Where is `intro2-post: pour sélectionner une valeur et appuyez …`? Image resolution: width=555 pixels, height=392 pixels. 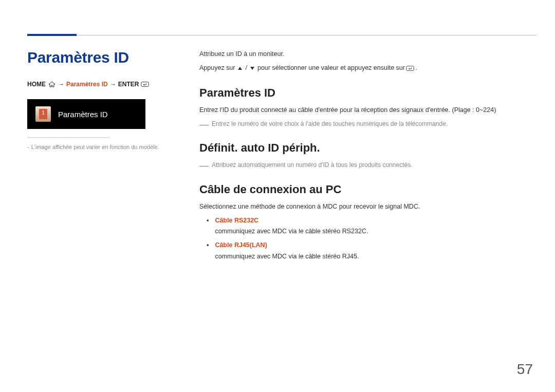 intro2-post: pour sélectionner une valeur et appuyez … is located at coordinates (331, 68).